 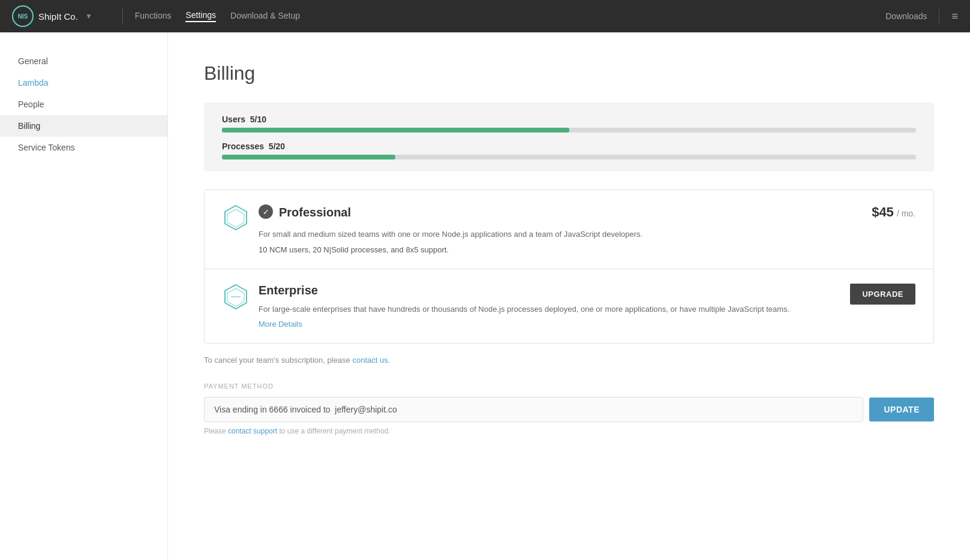 What do you see at coordinates (569, 150) in the screenshot?
I see `processes-usage-row: Processes 5/20` at bounding box center [569, 150].